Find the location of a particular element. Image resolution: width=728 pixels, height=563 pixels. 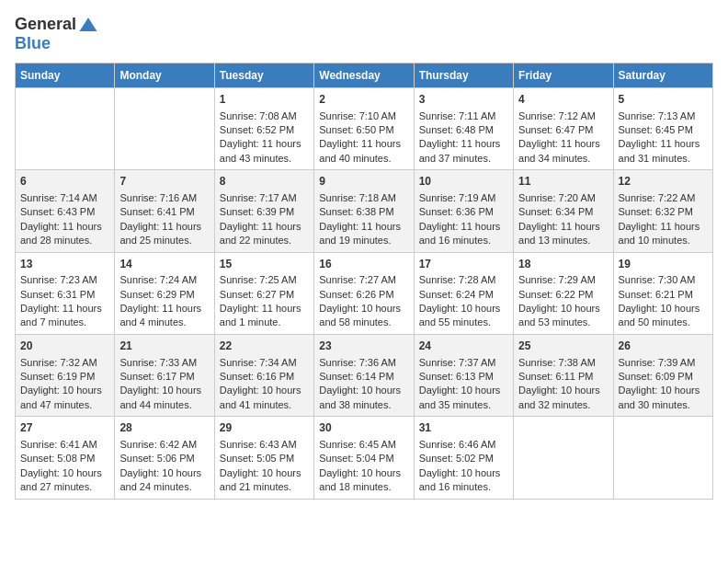

day-info: Daylight: 11 hours and 28 minutes. is located at coordinates (64, 234).